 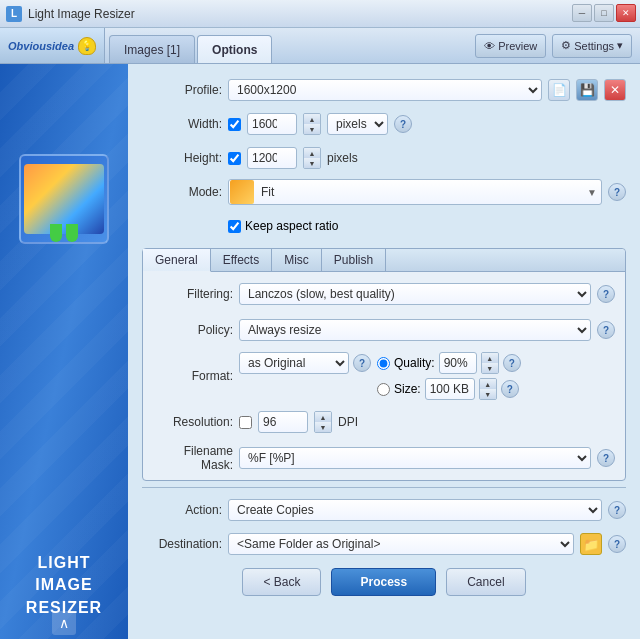 I want to click on aspect-ratio-label: Keep aspect ratio, so click(x=292, y=226).